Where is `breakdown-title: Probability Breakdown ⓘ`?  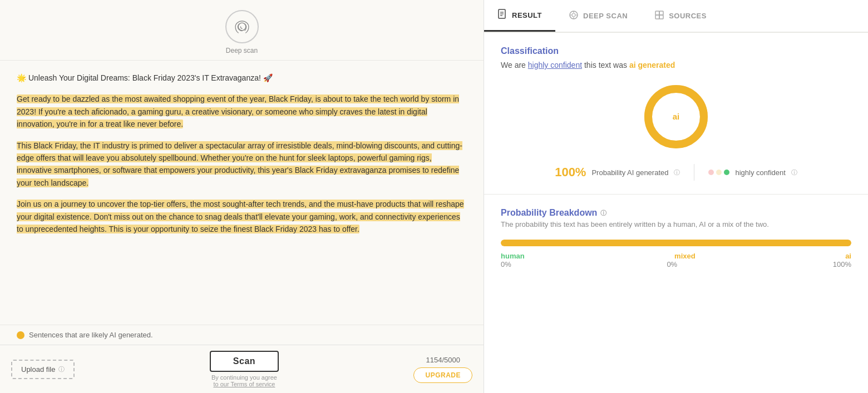
breakdown-title: Probability Breakdown ⓘ is located at coordinates (676, 213).